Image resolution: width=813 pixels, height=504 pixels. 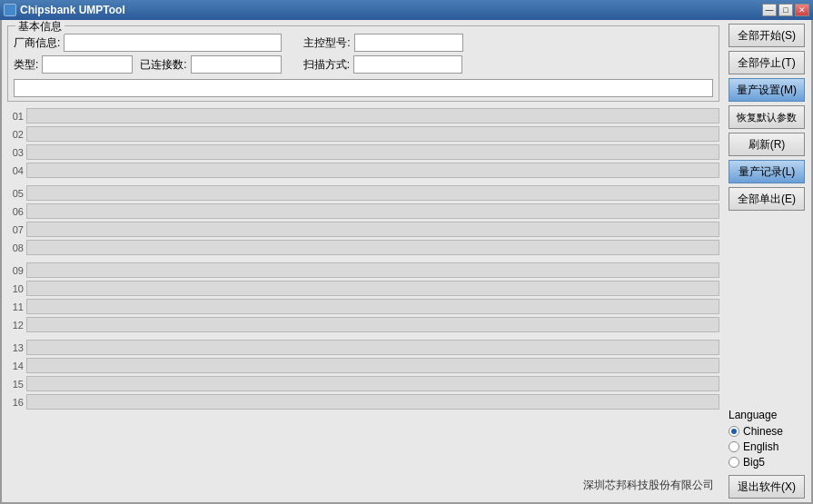 What do you see at coordinates (15, 366) in the screenshot?
I see `port-num-14: 14` at bounding box center [15, 366].